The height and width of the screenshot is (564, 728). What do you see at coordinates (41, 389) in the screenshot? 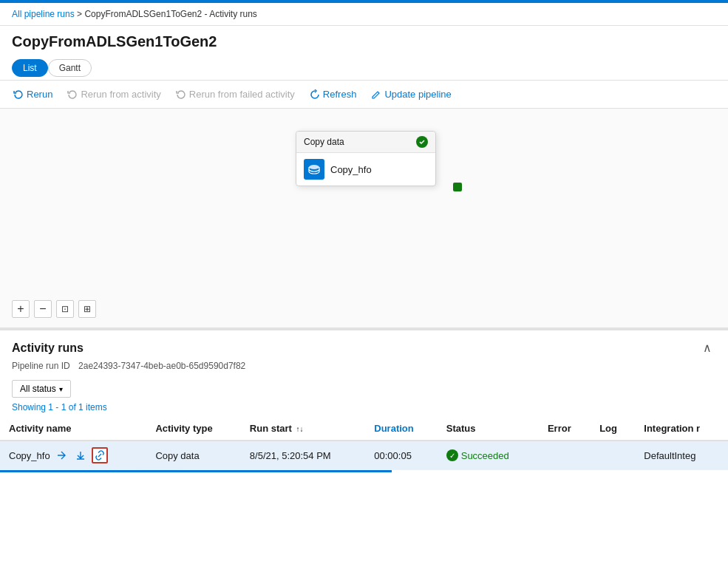
I see `filter-button: All status ▾` at bounding box center [41, 389].